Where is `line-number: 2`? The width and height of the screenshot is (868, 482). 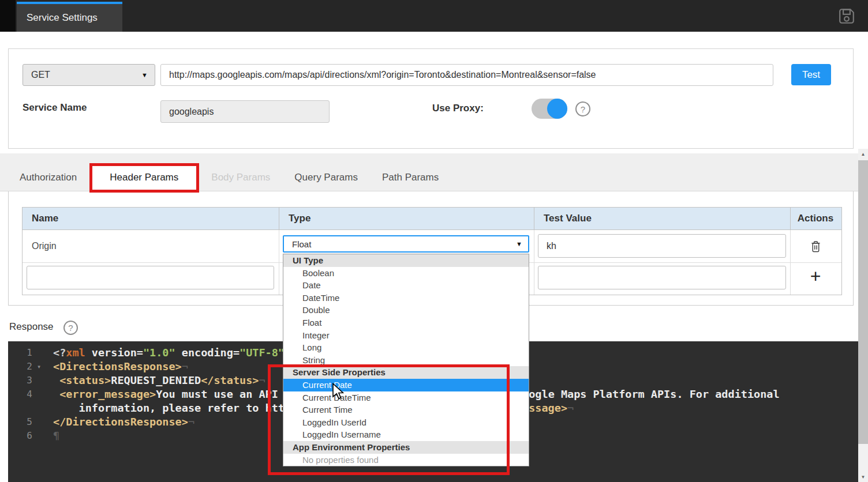
line-number: 2 is located at coordinates (20, 367).